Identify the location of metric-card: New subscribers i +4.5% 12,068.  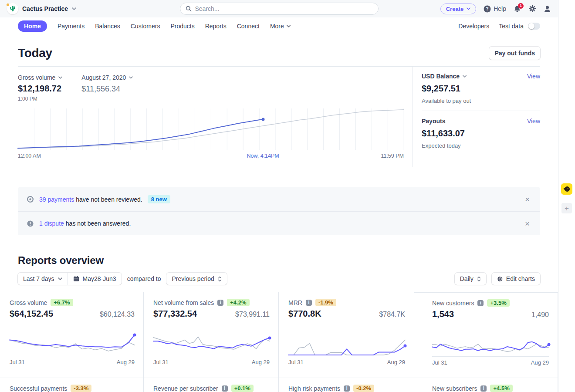
(486, 385).